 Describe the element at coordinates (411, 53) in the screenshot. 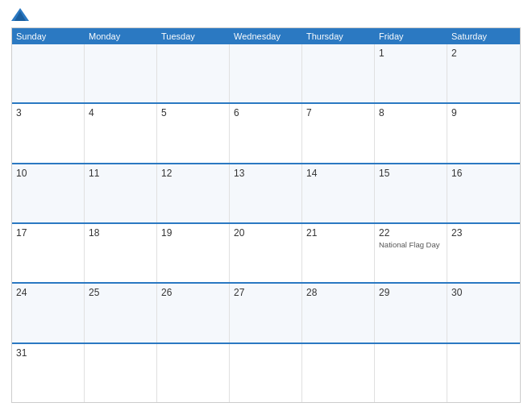

I see `day-number: 1` at that location.